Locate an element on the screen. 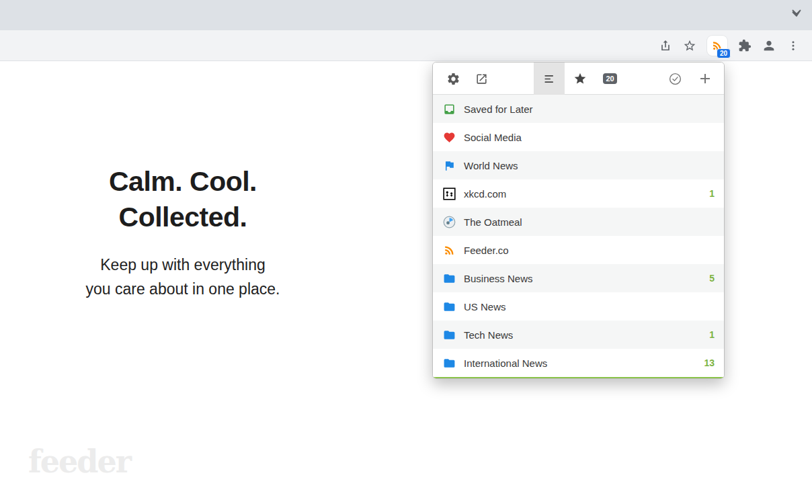 This screenshot has width=812, height=504. popup-toolbar: 20 is located at coordinates (578, 79).